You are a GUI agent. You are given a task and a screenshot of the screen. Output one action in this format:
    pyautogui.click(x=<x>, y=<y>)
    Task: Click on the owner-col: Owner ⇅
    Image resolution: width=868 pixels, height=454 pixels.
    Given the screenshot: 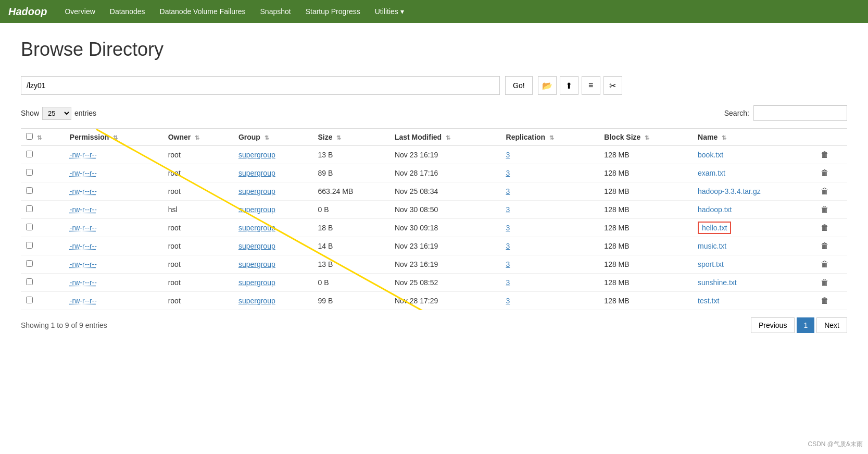 What is the action you would take?
    pyautogui.click(x=198, y=138)
    